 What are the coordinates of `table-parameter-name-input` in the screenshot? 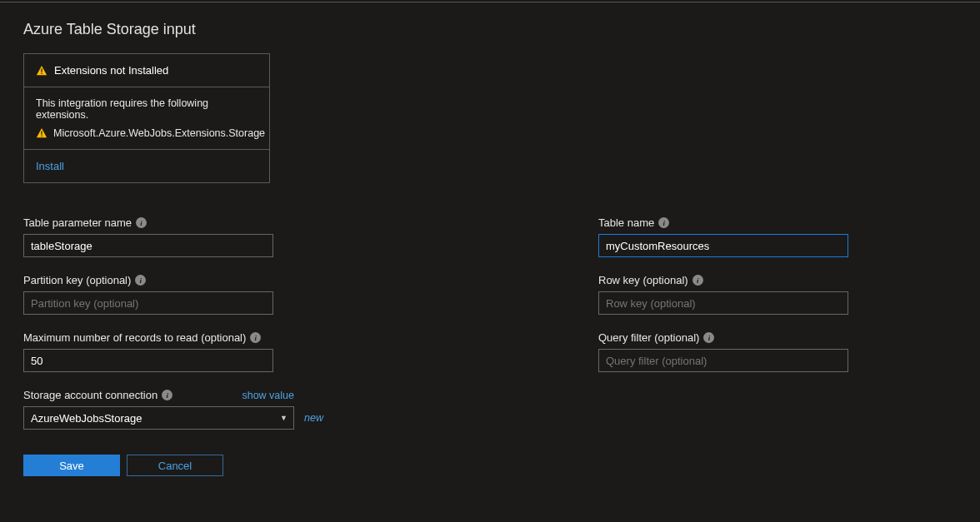 It's located at (148, 246).